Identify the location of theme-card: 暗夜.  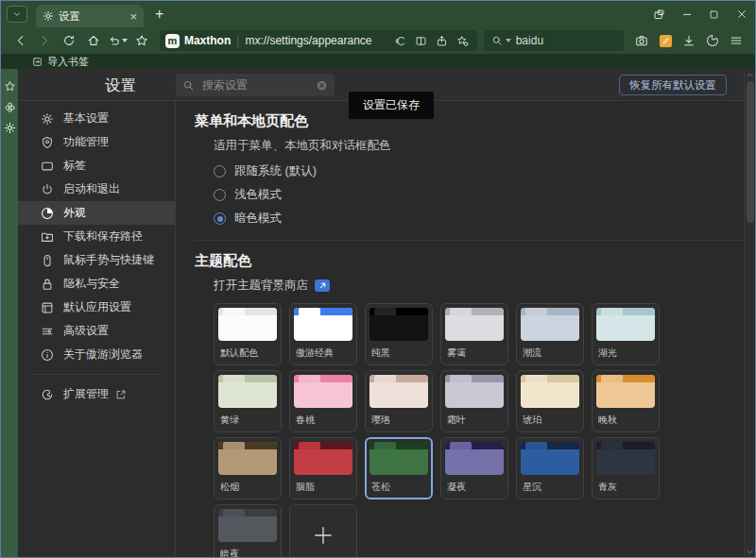
(248, 531).